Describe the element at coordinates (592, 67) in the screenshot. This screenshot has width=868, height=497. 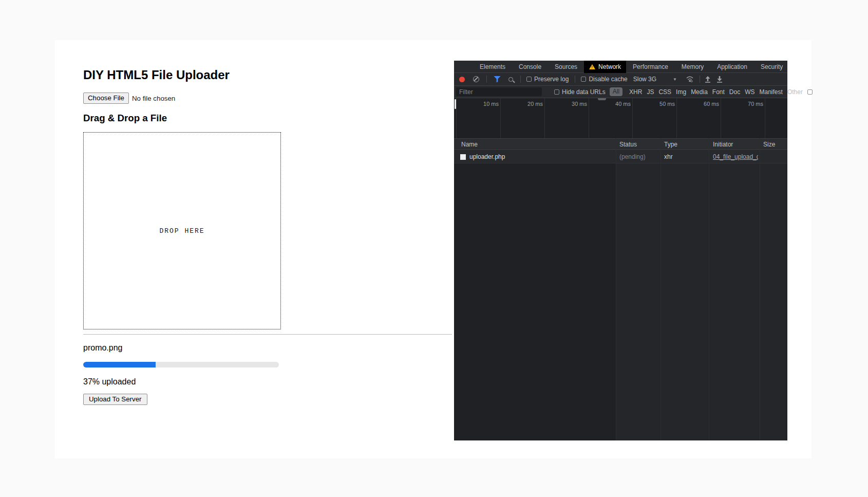
I see `warning-triangle-icon` at that location.